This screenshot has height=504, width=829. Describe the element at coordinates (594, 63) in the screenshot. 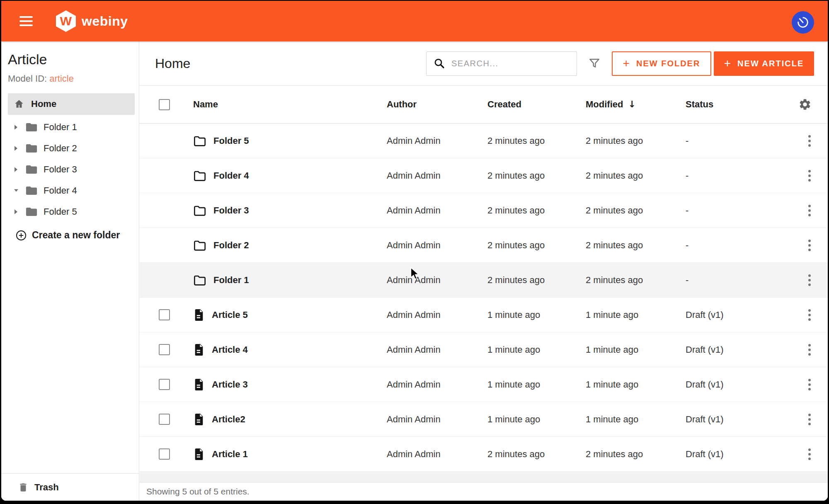

I see `filter-icon` at that location.